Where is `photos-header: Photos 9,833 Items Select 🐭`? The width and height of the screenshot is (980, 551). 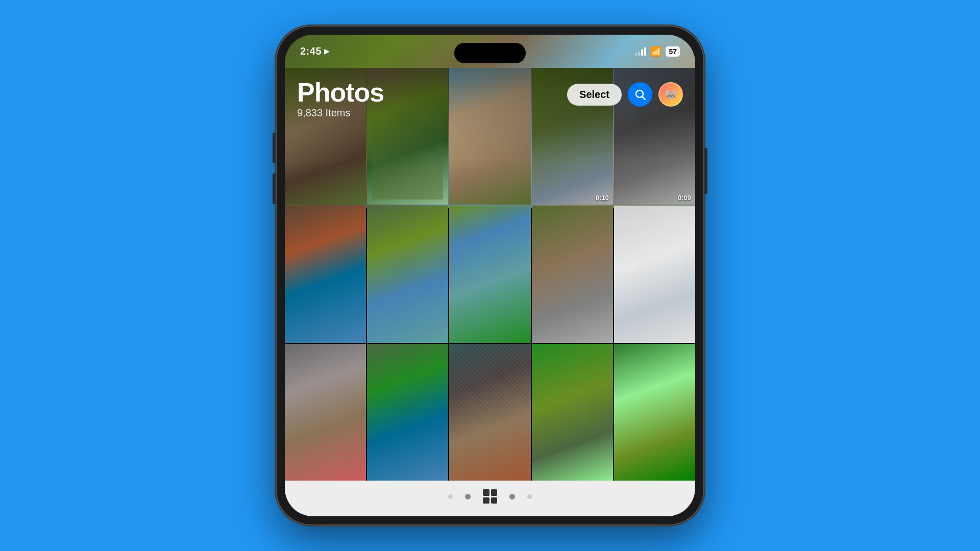
photos-header: Photos 9,833 Items Select 🐭 is located at coordinates (490, 114).